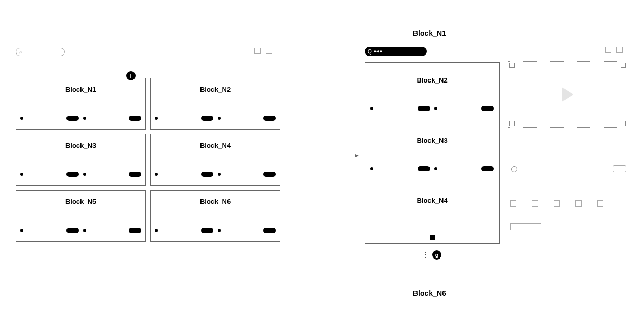 The width and height of the screenshot is (644, 326). Describe the element at coordinates (432, 153) in the screenshot. I see `list-block-n3: Block_N3 · · · · · ·` at that location.